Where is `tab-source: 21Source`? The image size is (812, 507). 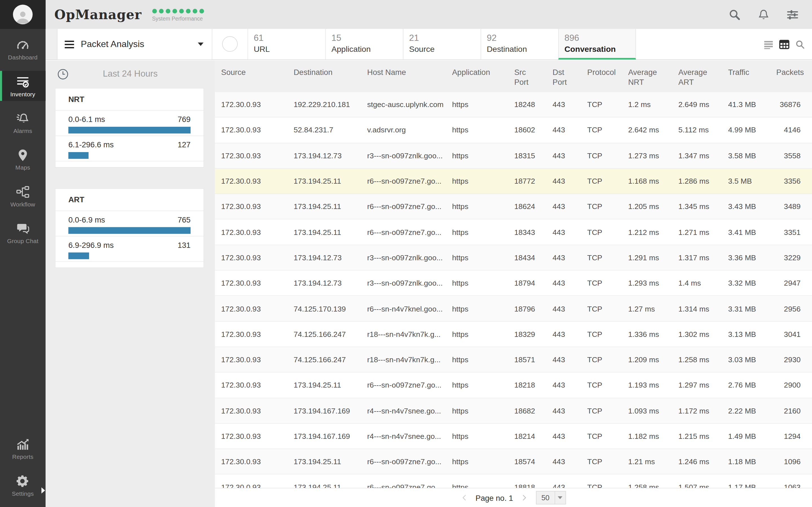 tab-source: 21Source is located at coordinates (442, 44).